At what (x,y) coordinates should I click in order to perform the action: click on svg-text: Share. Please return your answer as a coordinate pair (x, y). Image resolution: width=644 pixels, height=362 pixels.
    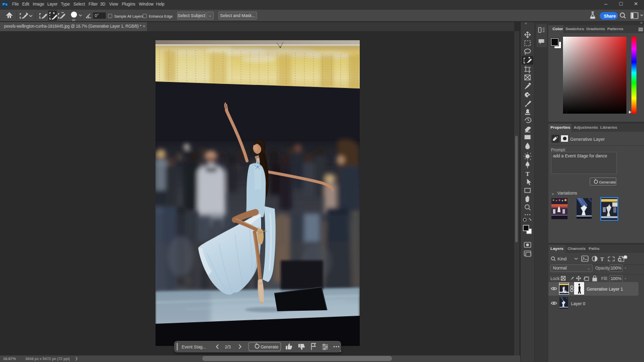
    Looking at the image, I should click on (610, 16).